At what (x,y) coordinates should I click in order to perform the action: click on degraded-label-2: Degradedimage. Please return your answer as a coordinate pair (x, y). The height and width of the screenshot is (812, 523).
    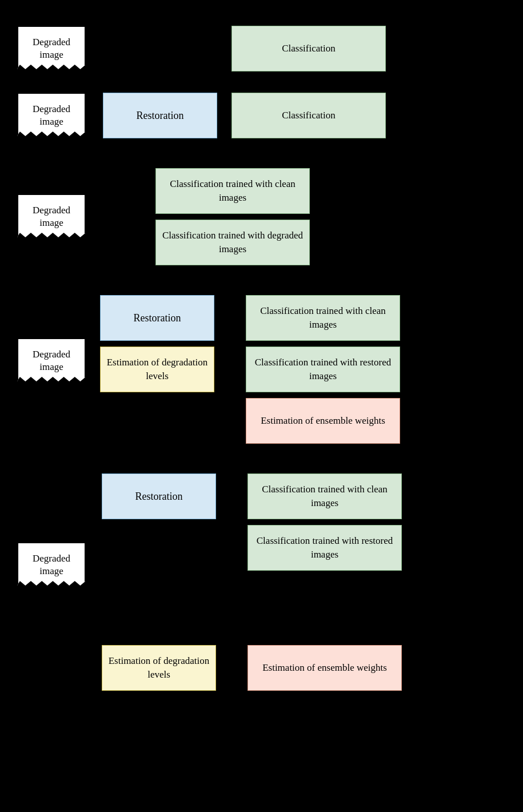
    Looking at the image, I should click on (51, 116).